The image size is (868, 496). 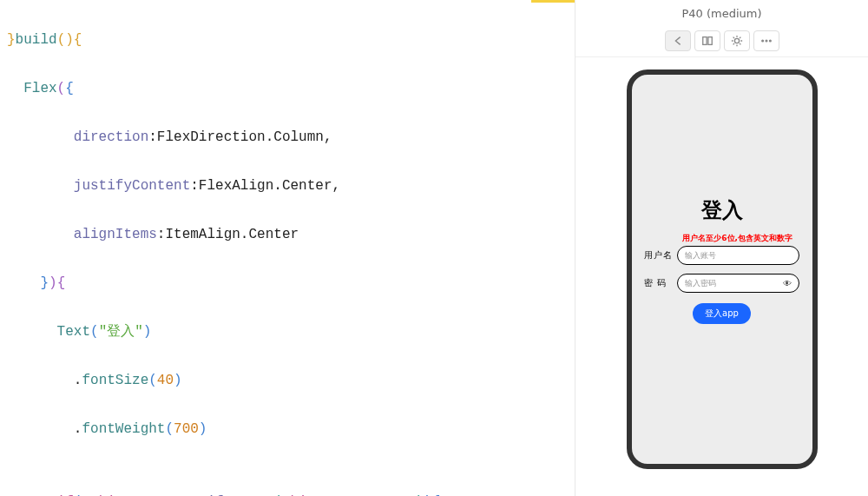 What do you see at coordinates (721, 14) in the screenshot?
I see `device-label: P40 (medium)` at bounding box center [721, 14].